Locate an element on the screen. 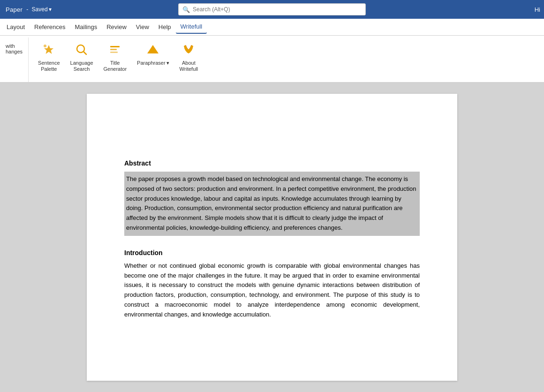 The width and height of the screenshot is (544, 392). menu-references: References is located at coordinates (50, 27).